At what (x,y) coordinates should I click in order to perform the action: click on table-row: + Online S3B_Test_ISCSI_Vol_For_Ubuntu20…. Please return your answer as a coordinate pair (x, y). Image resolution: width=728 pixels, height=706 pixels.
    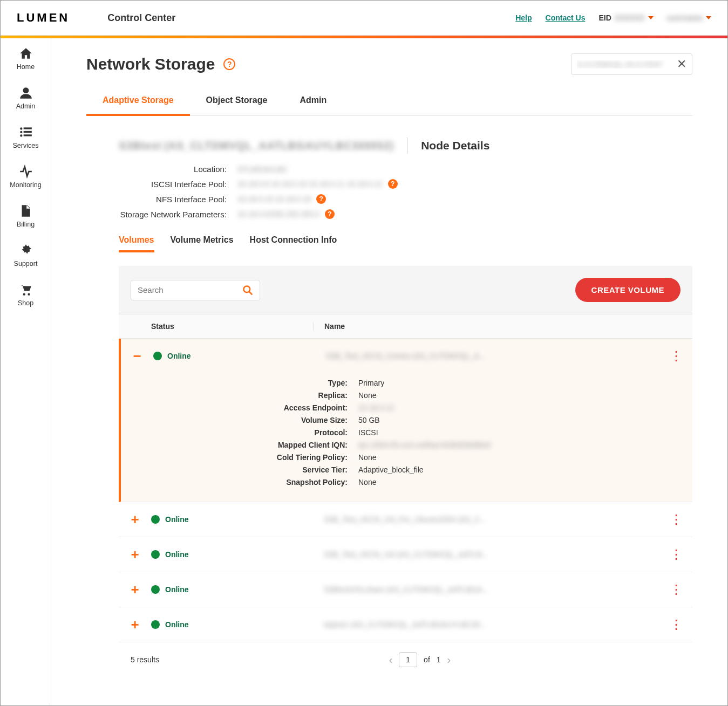
    Looking at the image, I should click on (406, 520).